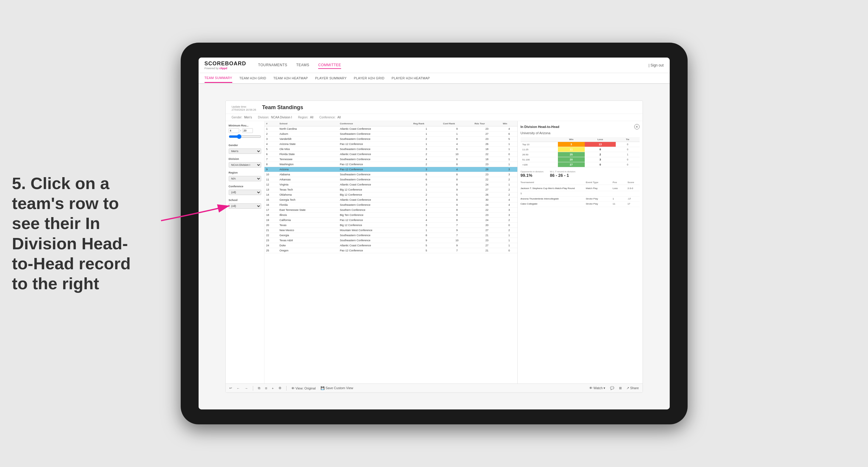 Image resolution: width=868 pixels, height=467 pixels. I want to click on nav-committee: COMMITTEE, so click(330, 65).